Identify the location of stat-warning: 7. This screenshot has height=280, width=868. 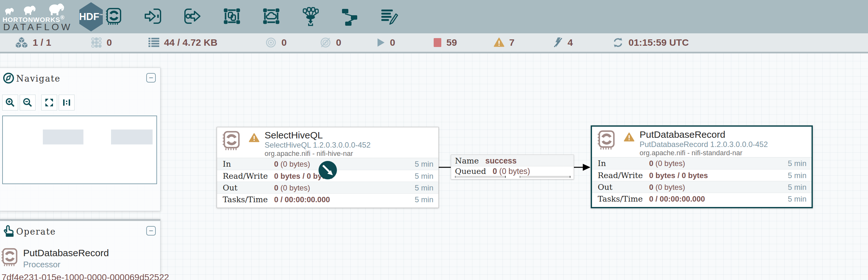
(504, 43).